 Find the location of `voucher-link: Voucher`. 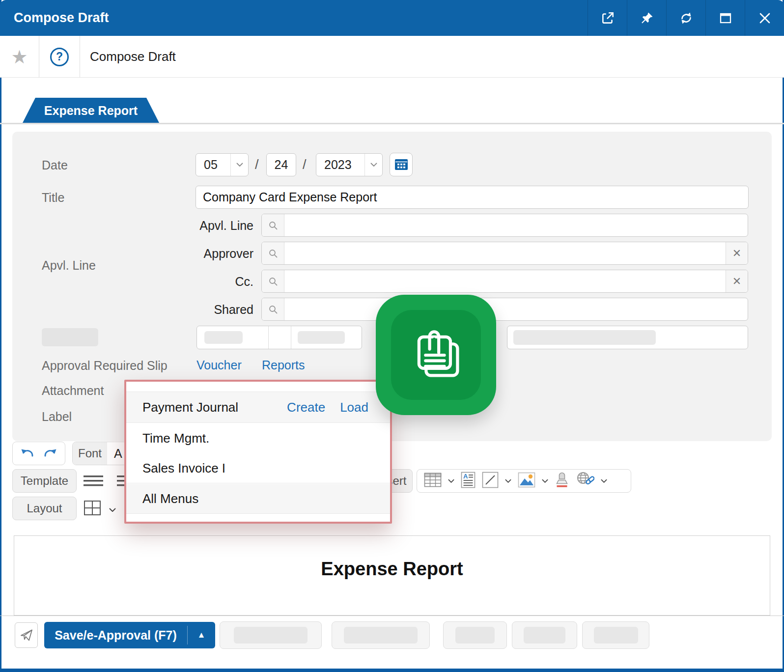

voucher-link: Voucher is located at coordinates (219, 365).